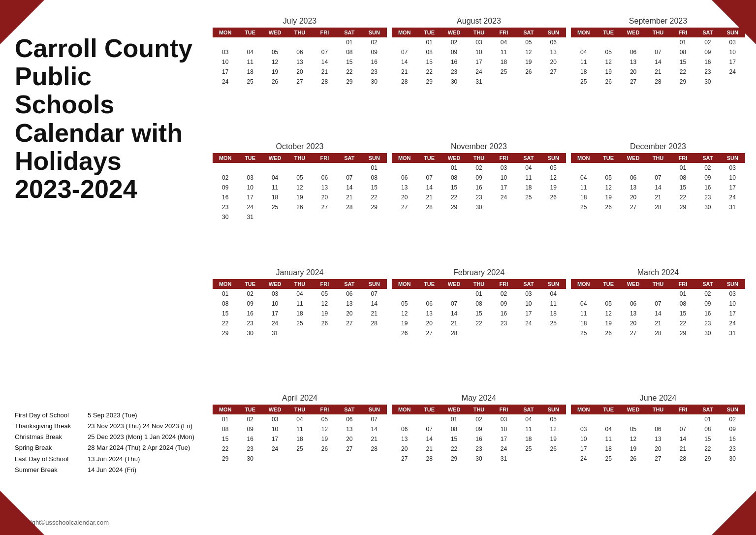  What do you see at coordinates (374, 323) in the screenshot?
I see `calendar-day: 28` at bounding box center [374, 323].